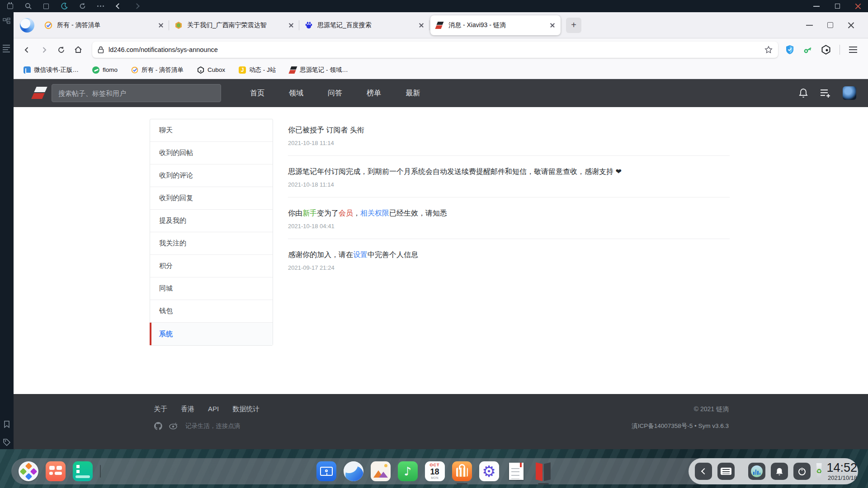  I want to click on clock: 14:52 2021/10/18, so click(842, 471).